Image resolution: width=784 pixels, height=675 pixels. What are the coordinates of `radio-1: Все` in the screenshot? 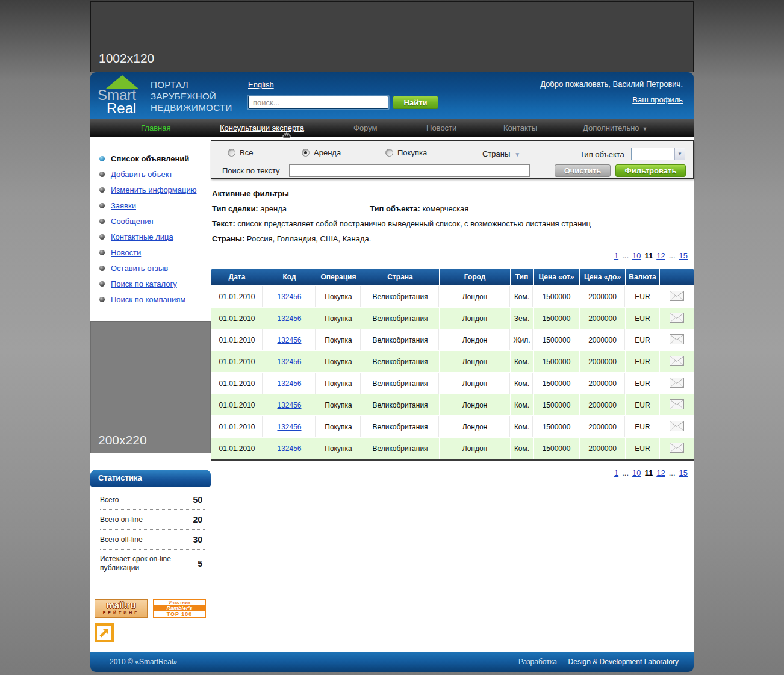 It's located at (240, 153).